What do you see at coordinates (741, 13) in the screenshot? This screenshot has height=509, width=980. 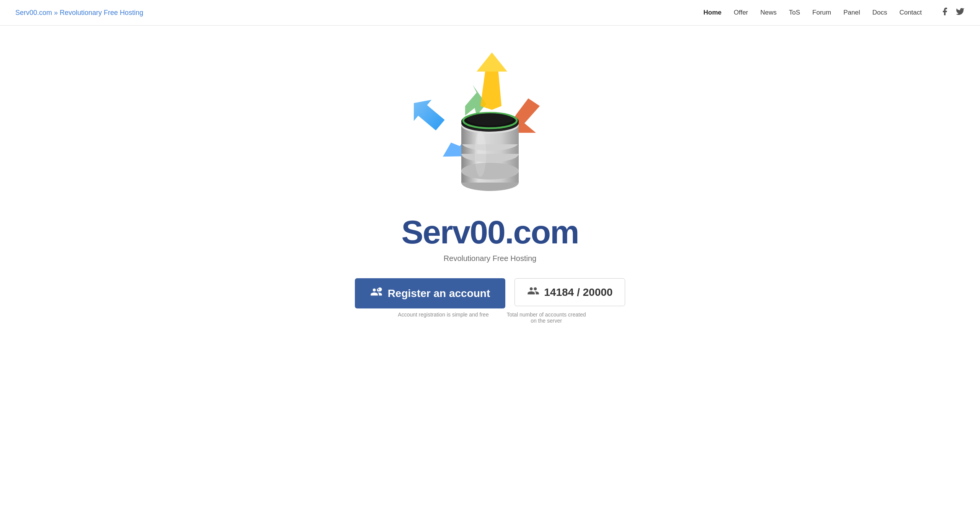 I see `nav-offer: Offer` at bounding box center [741, 13].